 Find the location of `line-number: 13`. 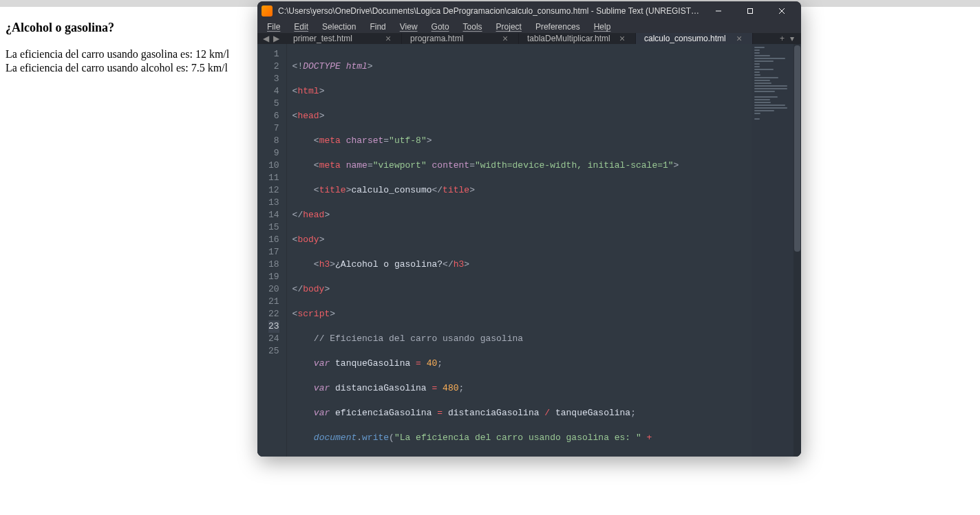

line-number: 13 is located at coordinates (274, 203).